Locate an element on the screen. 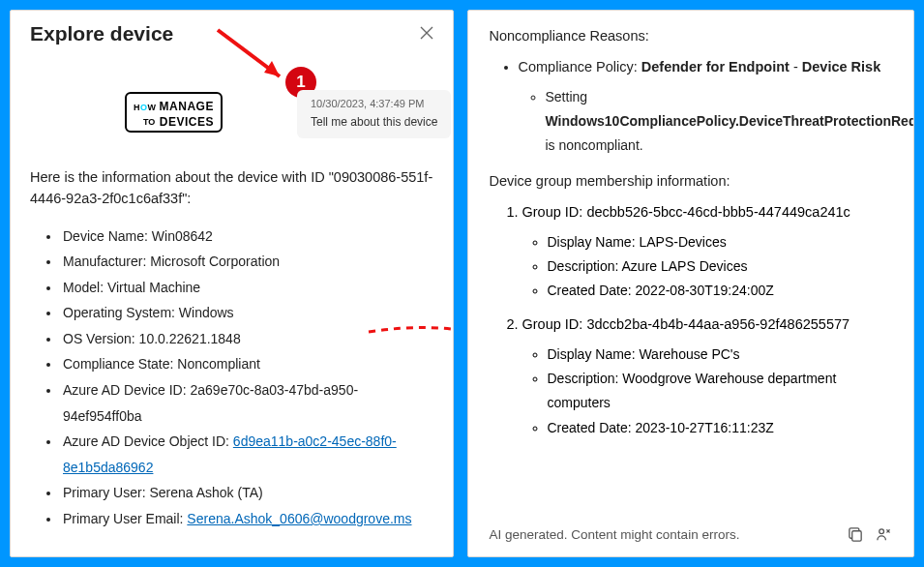  device-os: Operating System: Windows is located at coordinates (248, 313).